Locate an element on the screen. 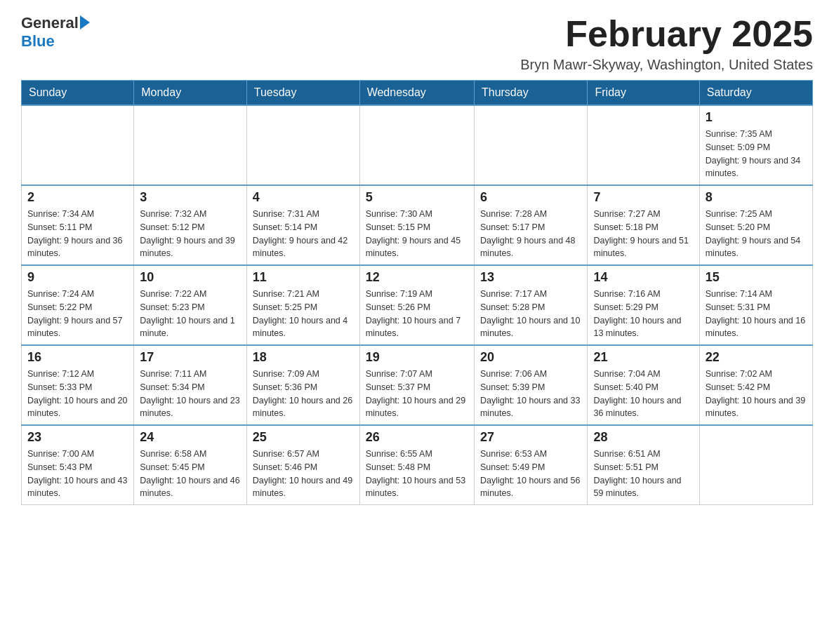 The image size is (834, 644). day-number: 23 is located at coordinates (77, 438).